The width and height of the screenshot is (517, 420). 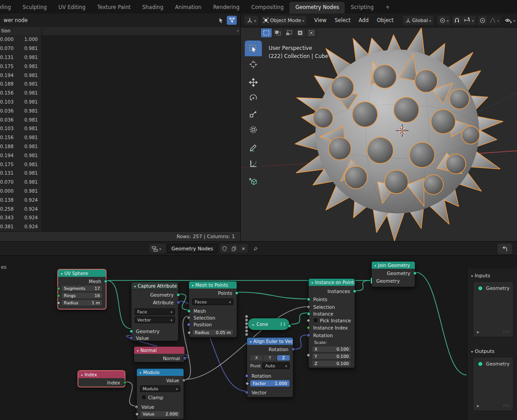 What do you see at coordinates (300, 33) in the screenshot?
I see `select-mode-invert` at bounding box center [300, 33].